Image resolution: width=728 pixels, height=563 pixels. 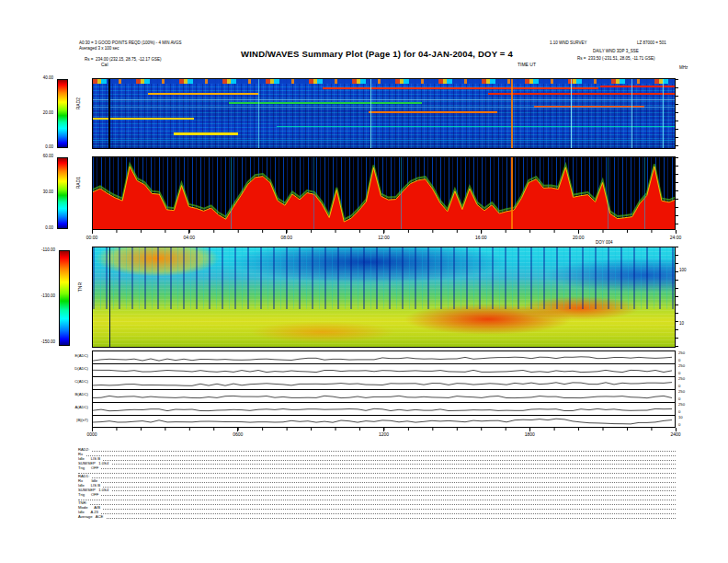 I want to click on tnr-colorbar-max: -110.00, so click(x=40, y=250).